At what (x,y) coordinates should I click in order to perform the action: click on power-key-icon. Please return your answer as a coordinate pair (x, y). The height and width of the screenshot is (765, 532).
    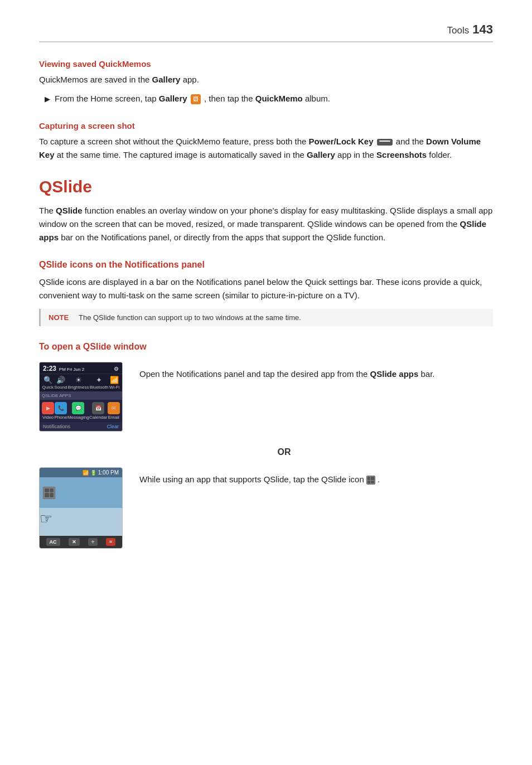
    Looking at the image, I should click on (385, 142).